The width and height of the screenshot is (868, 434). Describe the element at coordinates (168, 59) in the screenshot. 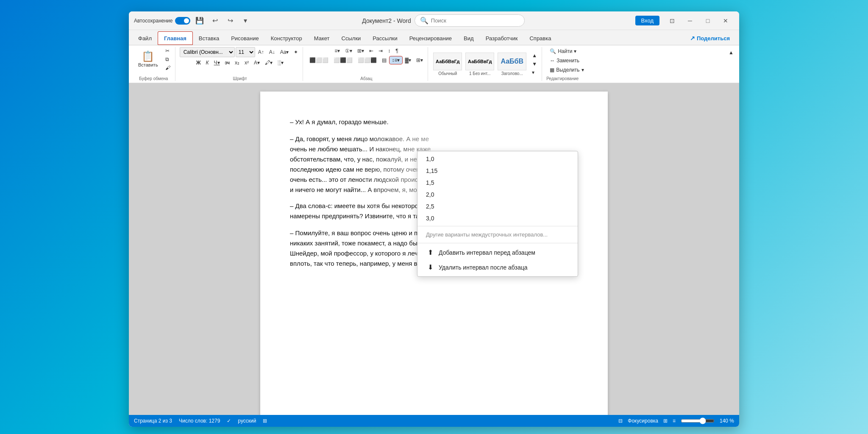

I see `copy-button: ⧉` at that location.